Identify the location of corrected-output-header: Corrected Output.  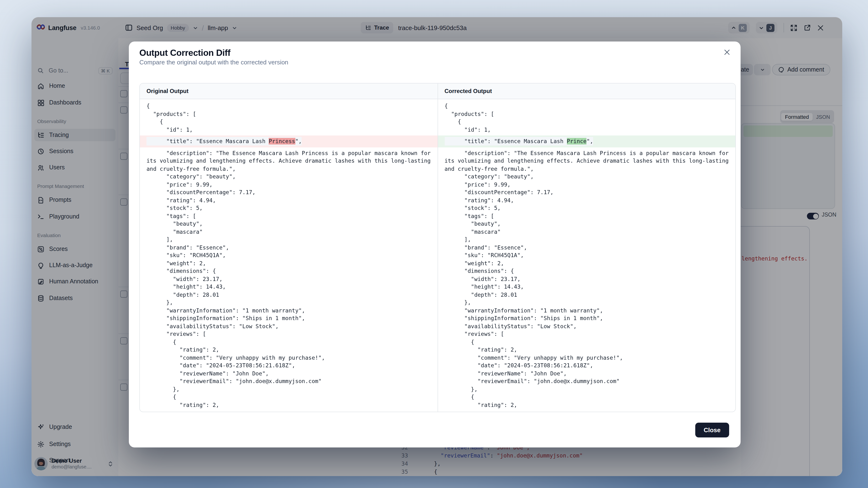
(586, 91).